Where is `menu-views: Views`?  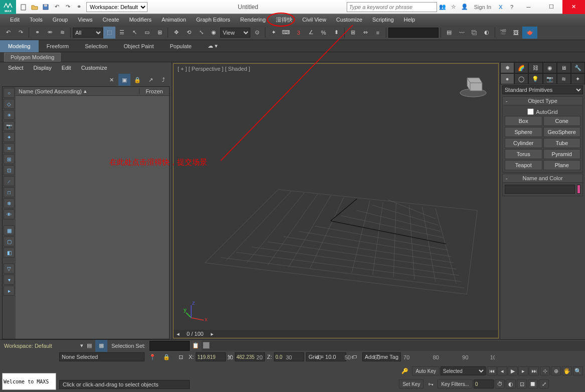
menu-views: Views is located at coordinates (85, 20).